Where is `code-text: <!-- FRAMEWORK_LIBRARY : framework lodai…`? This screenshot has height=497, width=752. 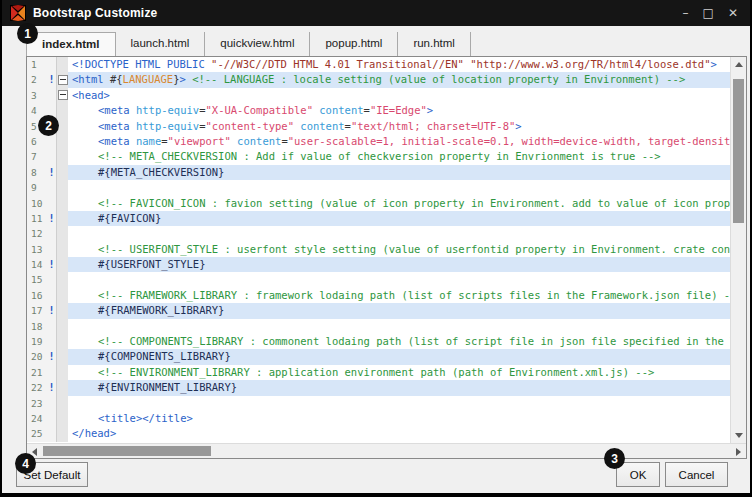 code-text: <!-- FRAMEWORK_LIBRARY : framework lodai… is located at coordinates (399, 296).